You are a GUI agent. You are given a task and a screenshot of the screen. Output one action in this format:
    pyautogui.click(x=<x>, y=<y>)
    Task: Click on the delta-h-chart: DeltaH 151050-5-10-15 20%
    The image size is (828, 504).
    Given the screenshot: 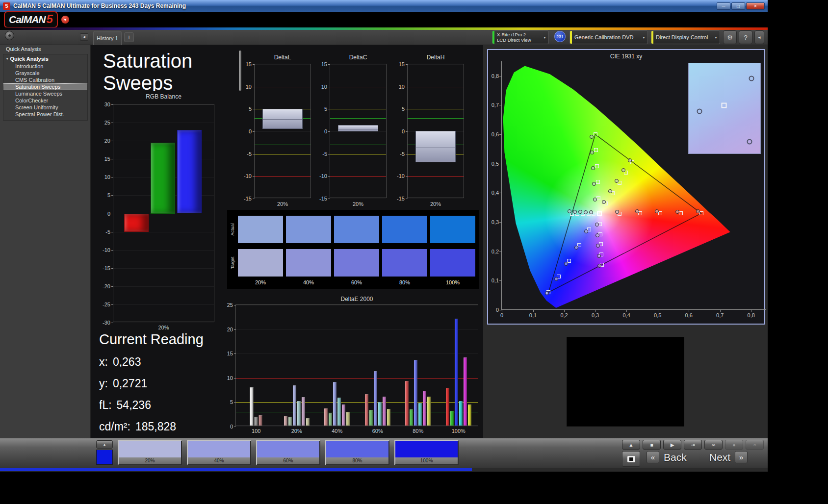 What is the action you would take?
    pyautogui.click(x=430, y=132)
    